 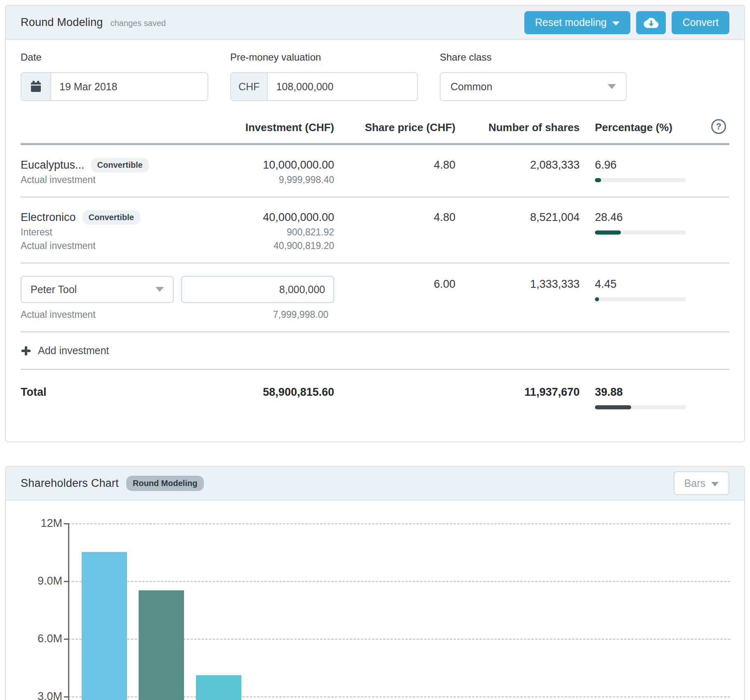 I want to click on y-axis-tick-label: 3.0M, so click(x=38, y=695).